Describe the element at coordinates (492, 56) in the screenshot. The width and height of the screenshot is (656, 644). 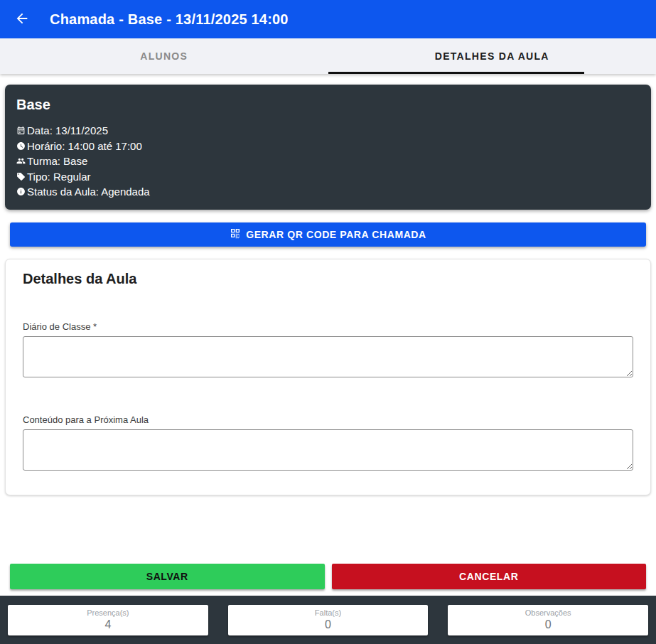
I see `tab-detalhes-label: DETALHES DA AULA` at that location.